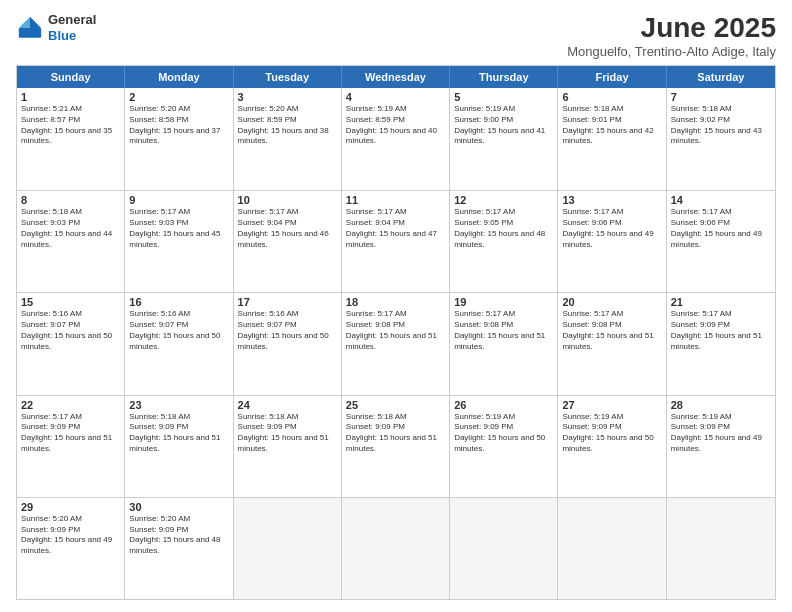 This screenshot has height=612, width=792. Describe the element at coordinates (288, 405) in the screenshot. I see `cell-date: 24` at that location.